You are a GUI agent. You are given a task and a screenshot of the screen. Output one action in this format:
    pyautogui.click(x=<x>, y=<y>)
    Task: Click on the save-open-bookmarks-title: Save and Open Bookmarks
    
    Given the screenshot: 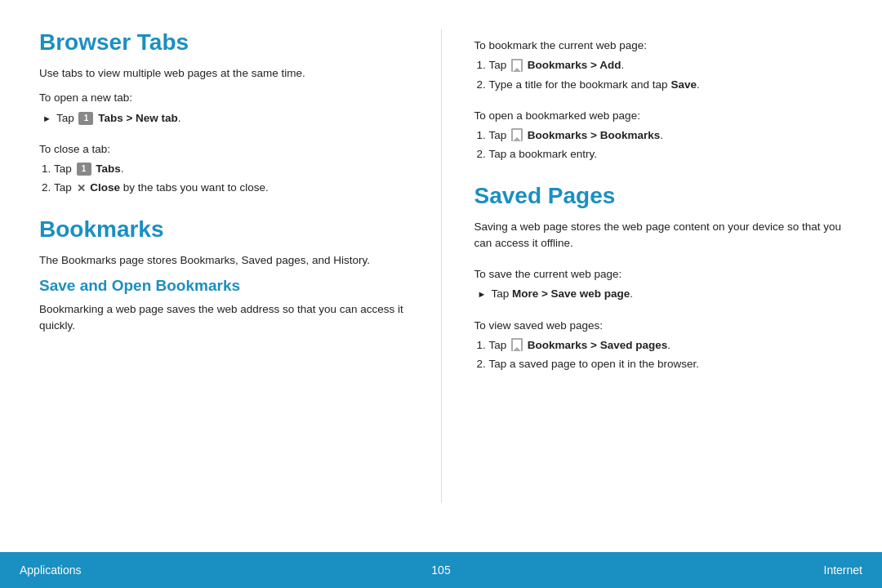 What is the action you would take?
    pyautogui.click(x=224, y=286)
    